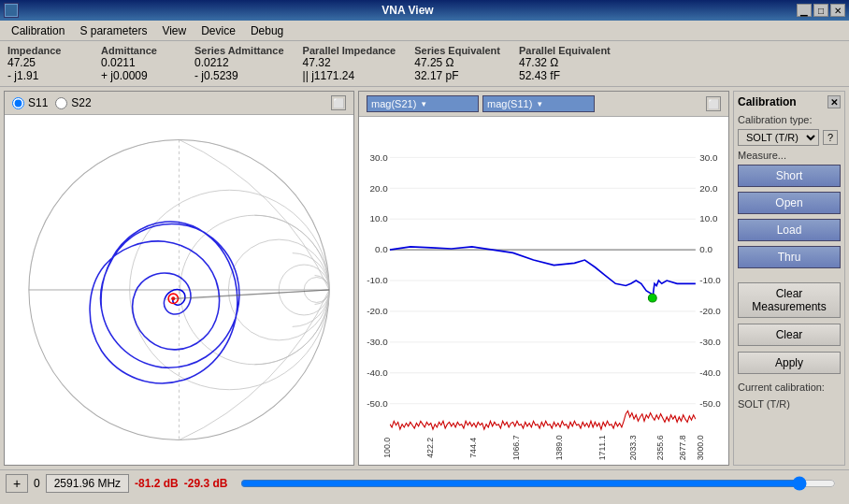 The width and height of the screenshot is (849, 504). Describe the element at coordinates (138, 50) in the screenshot. I see `admittance-label: Admittance` at that location.